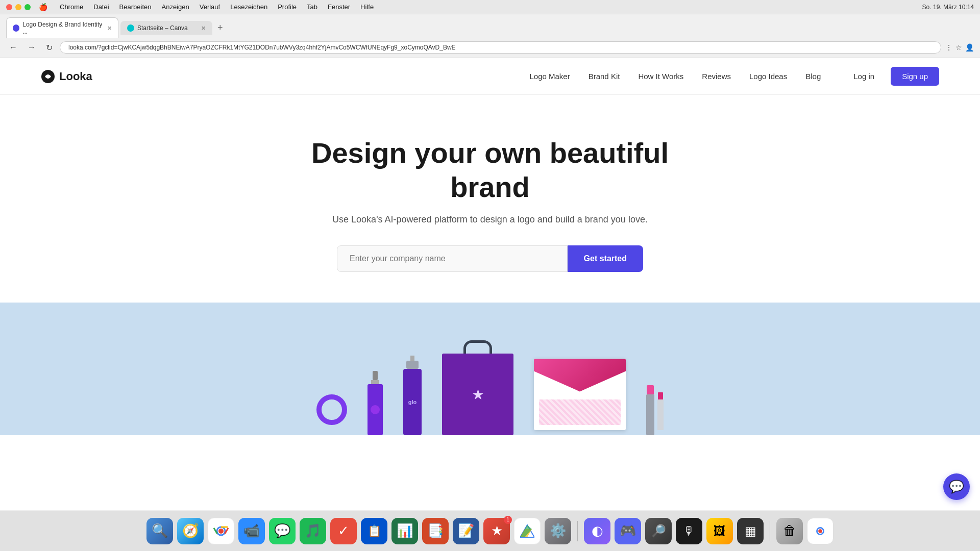 Image resolution: width=980 pixels, height=551 pixels. What do you see at coordinates (101, 7) in the screenshot?
I see `menu-datei: Datei` at bounding box center [101, 7].